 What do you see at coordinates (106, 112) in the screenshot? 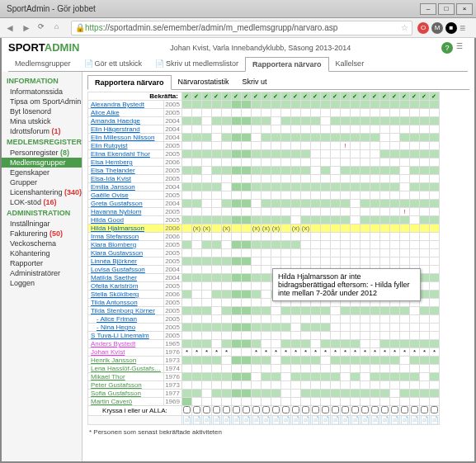
I see `member-link: Alice Alke` at bounding box center [106, 112].